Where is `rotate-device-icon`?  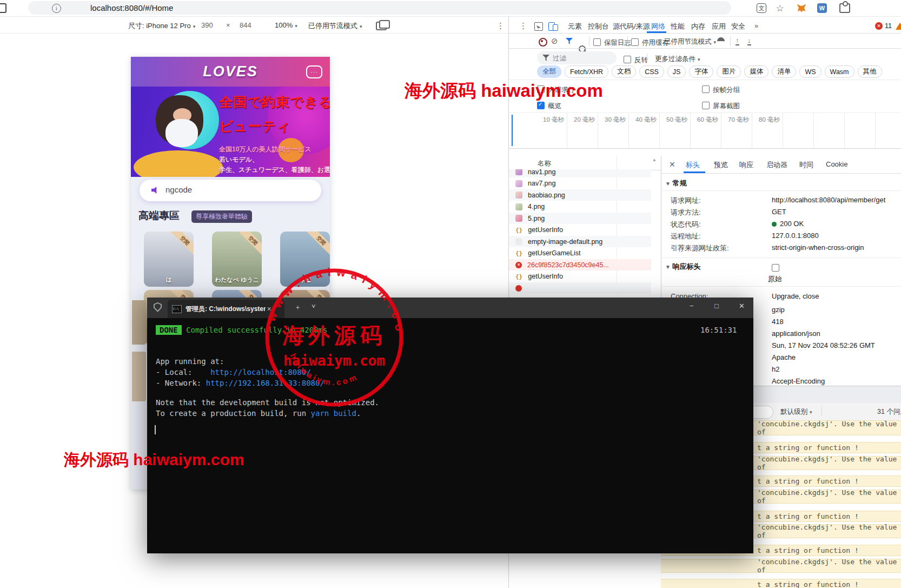 rotate-device-icon is located at coordinates (381, 26).